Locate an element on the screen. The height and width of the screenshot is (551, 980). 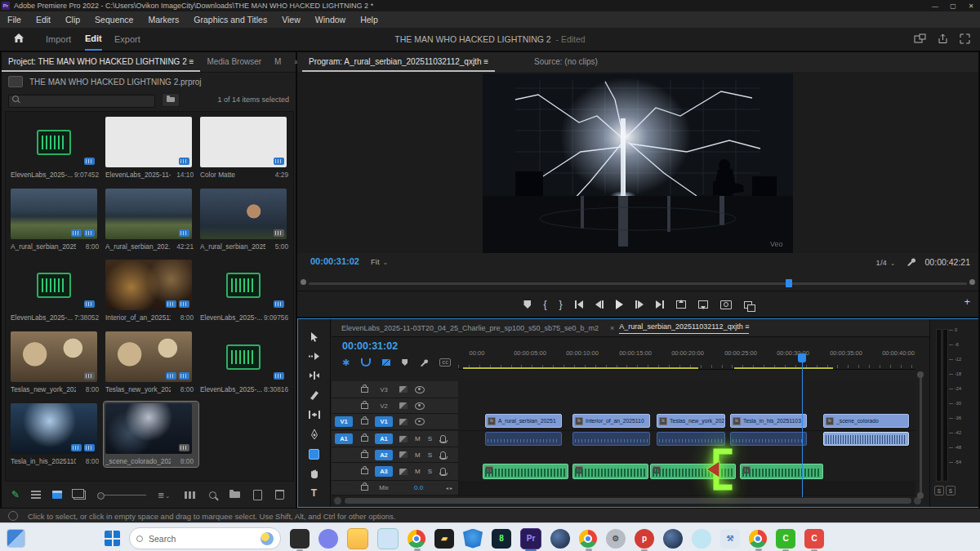
breadcrumb-project-file: THE MAN WHO HACKED LIGHTNING 2.prproj is located at coordinates (116, 82).